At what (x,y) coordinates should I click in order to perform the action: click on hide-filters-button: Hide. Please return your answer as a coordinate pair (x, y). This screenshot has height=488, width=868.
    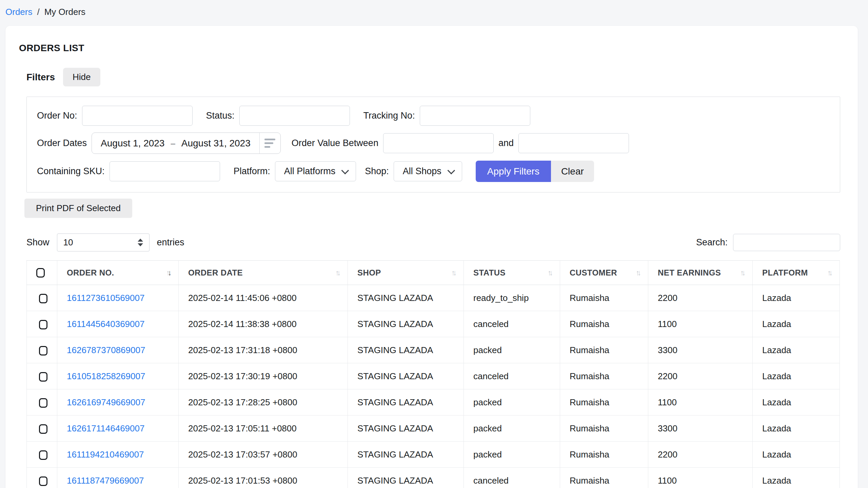
    Looking at the image, I should click on (81, 77).